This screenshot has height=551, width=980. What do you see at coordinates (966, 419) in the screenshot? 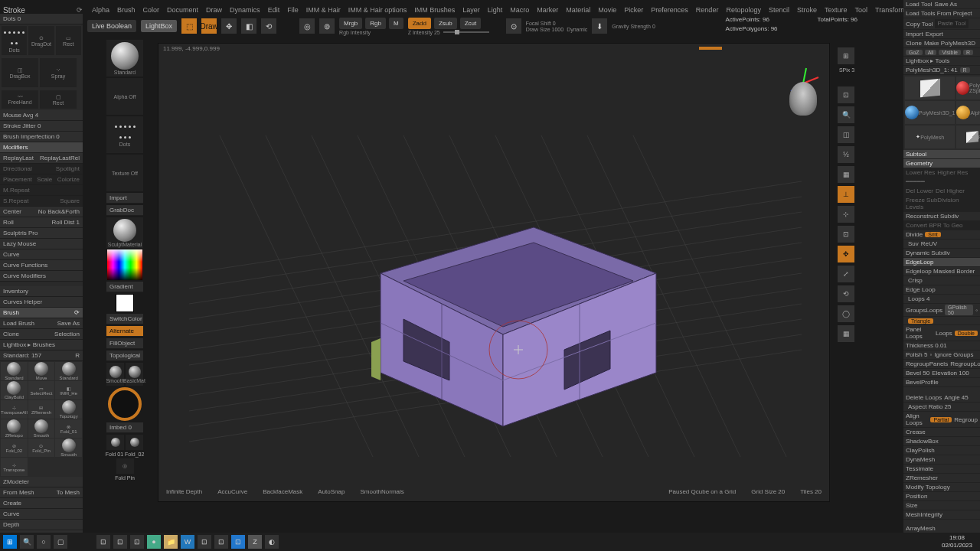
I see `regroup-toggle: Regroup` at bounding box center [966, 419].